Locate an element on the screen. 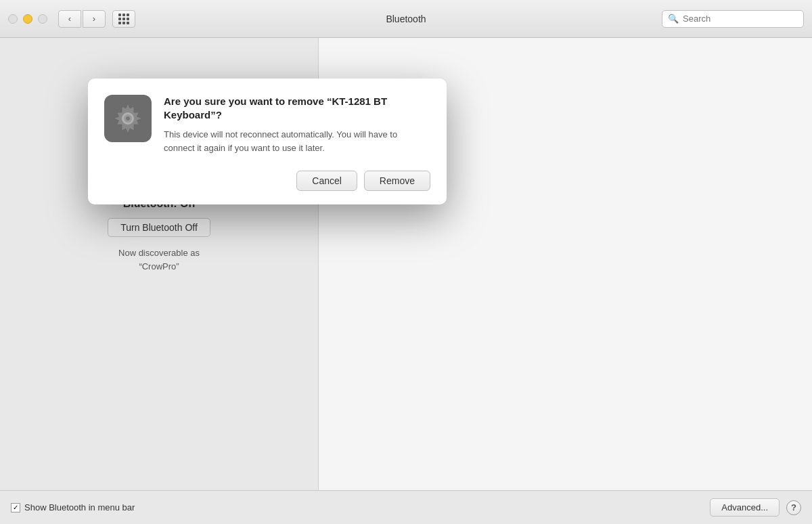  remove-button: Remove is located at coordinates (397, 181).